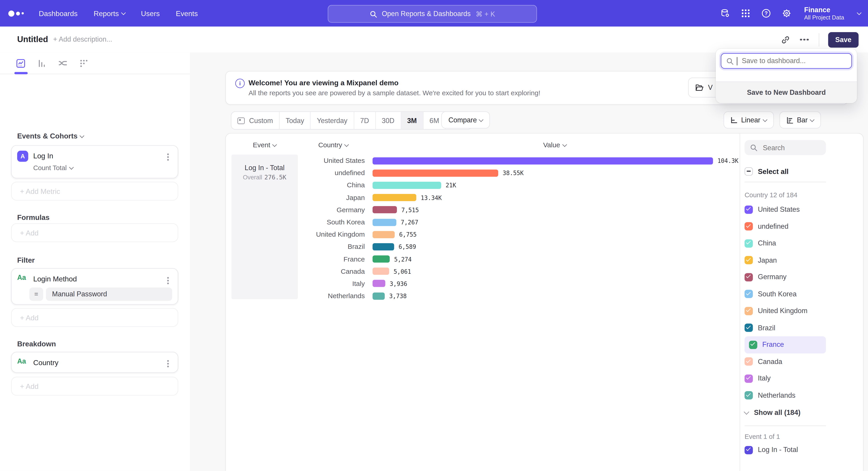 The width and height of the screenshot is (868, 471). I want to click on country-filter-item: Canada, so click(781, 361).